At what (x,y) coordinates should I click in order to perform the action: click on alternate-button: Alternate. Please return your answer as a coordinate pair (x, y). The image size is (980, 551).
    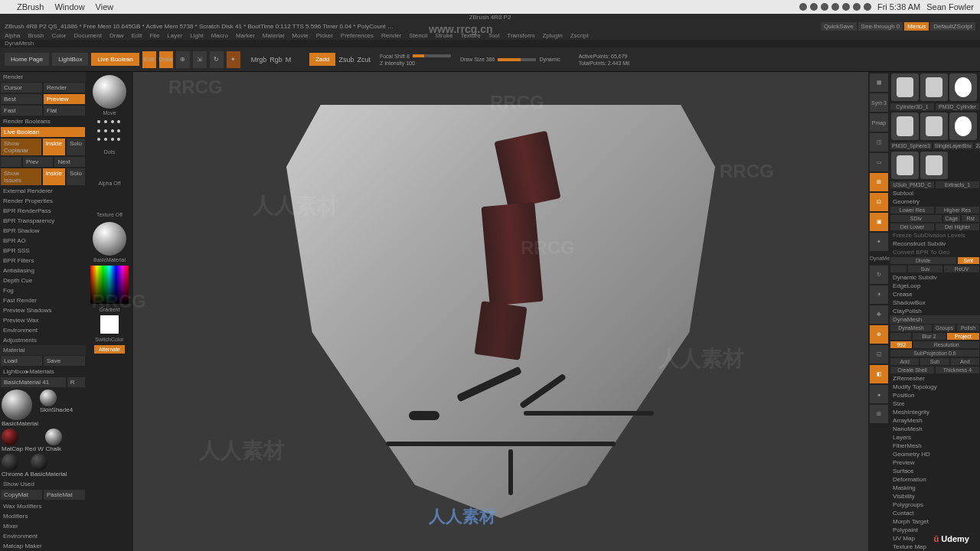
    Looking at the image, I should click on (109, 349).